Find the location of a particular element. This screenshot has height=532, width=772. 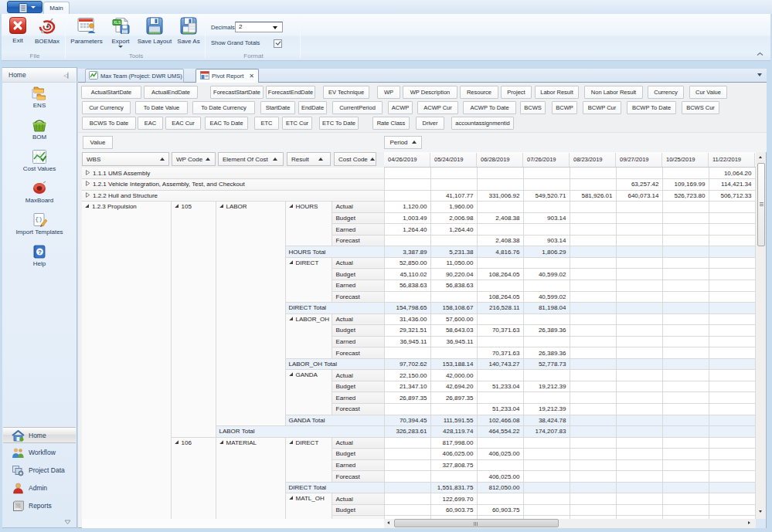

svg-text: XLS is located at coordinates (117, 22).